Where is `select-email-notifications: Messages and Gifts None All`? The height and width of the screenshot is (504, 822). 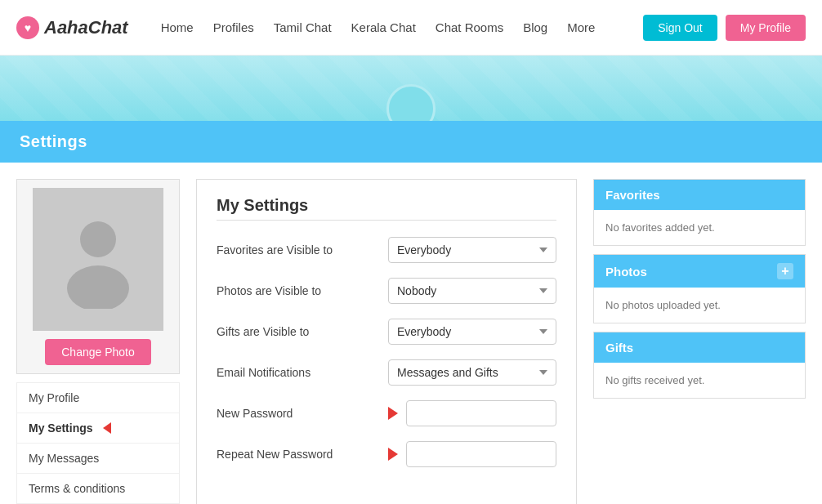 select-email-notifications: Messages and Gifts None All is located at coordinates (472, 372).